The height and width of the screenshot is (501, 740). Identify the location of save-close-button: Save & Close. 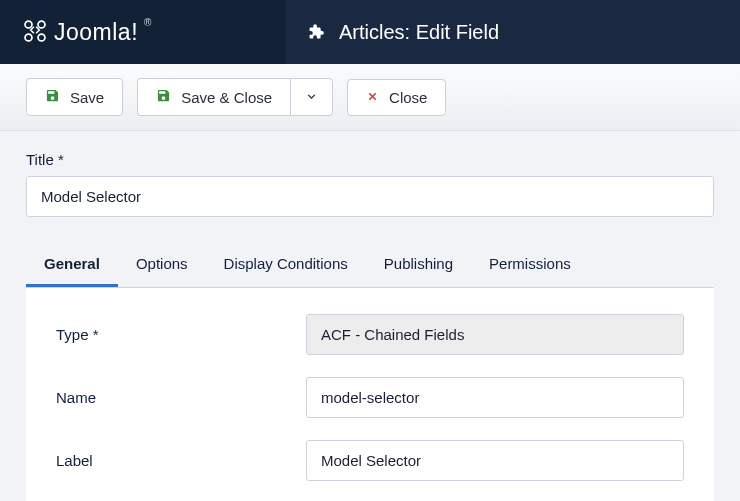
(214, 97).